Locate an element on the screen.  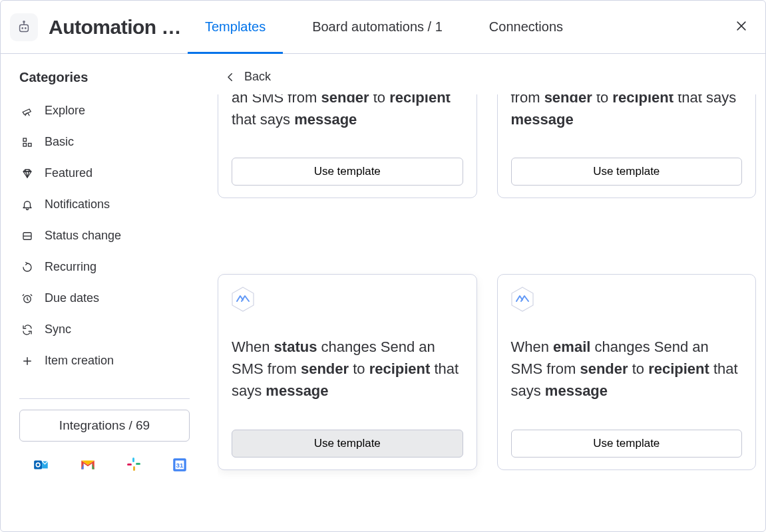
template-text: When status changes Send an SMS from sen… is located at coordinates (347, 368).